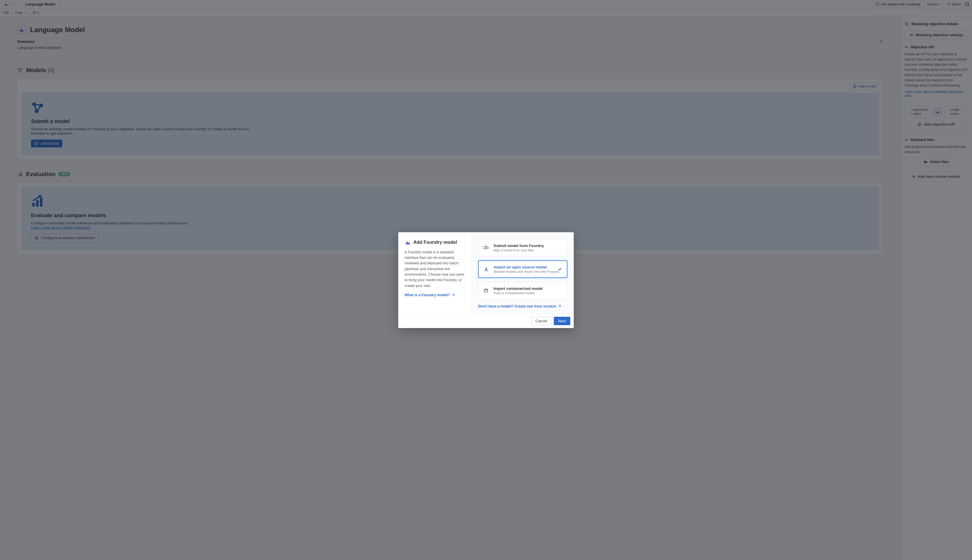 The image size is (972, 560). I want to click on package-icon, so click(486, 291).